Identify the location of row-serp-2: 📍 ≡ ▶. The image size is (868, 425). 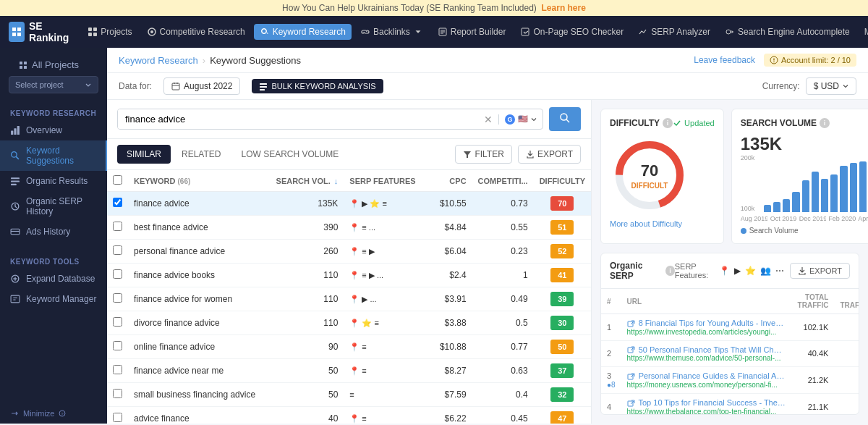
(382, 252).